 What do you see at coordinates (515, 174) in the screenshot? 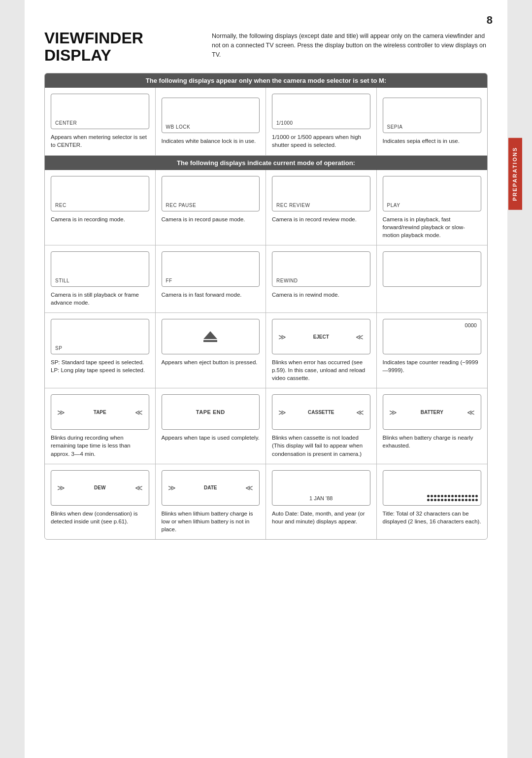
I see `side-tab: PREPARATIONS` at bounding box center [515, 174].